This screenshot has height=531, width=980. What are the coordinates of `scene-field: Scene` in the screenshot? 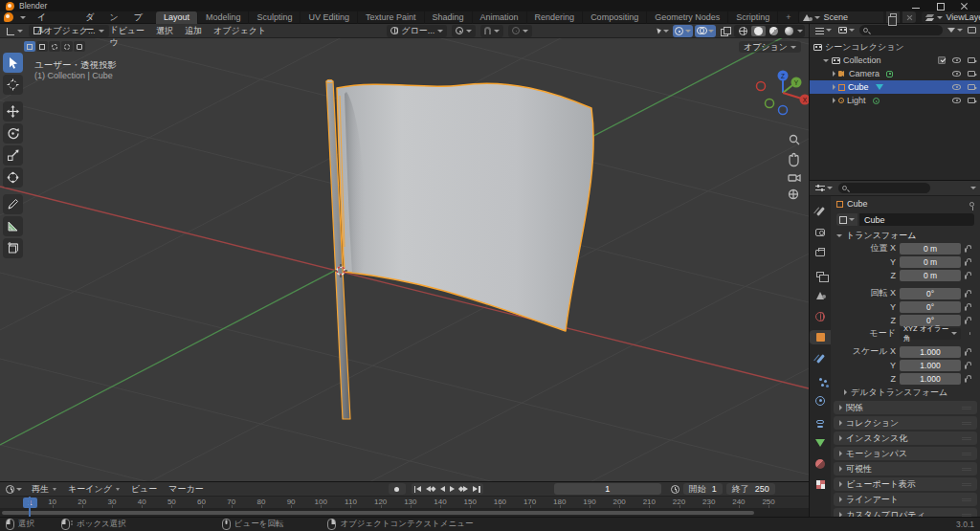 It's located at (841, 17).